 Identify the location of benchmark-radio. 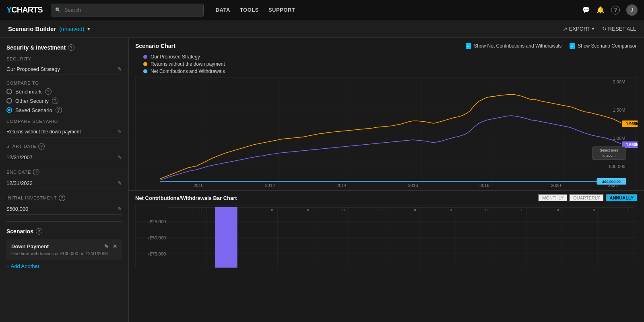
(9, 91).